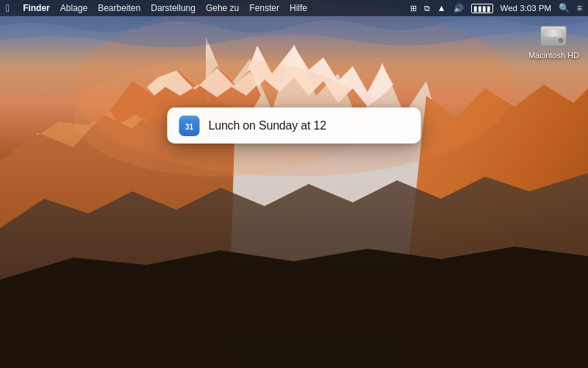  Describe the element at coordinates (265, 8) in the screenshot. I see `menubar-fenster: Fenster` at that location.